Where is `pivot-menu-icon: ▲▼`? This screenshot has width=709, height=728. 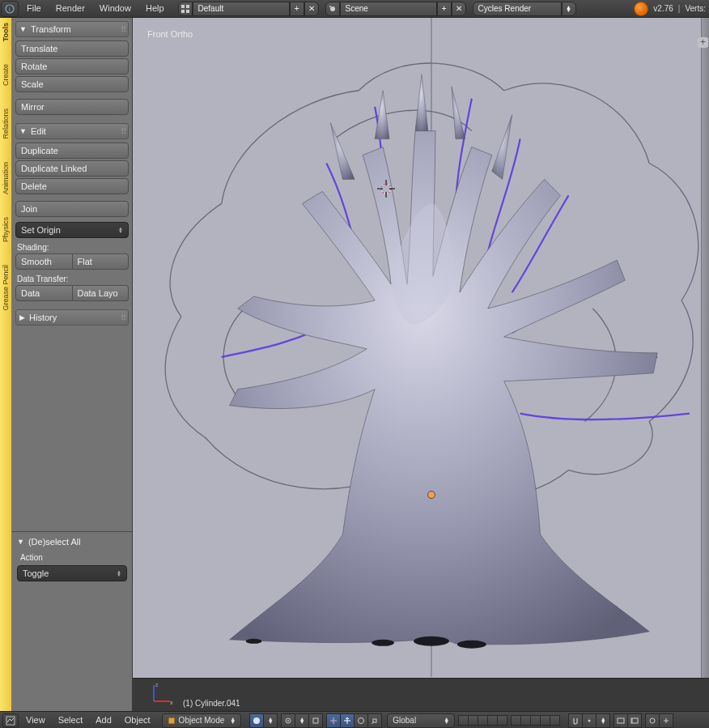
pivot-menu-icon: ▲▼ is located at coordinates (301, 721).